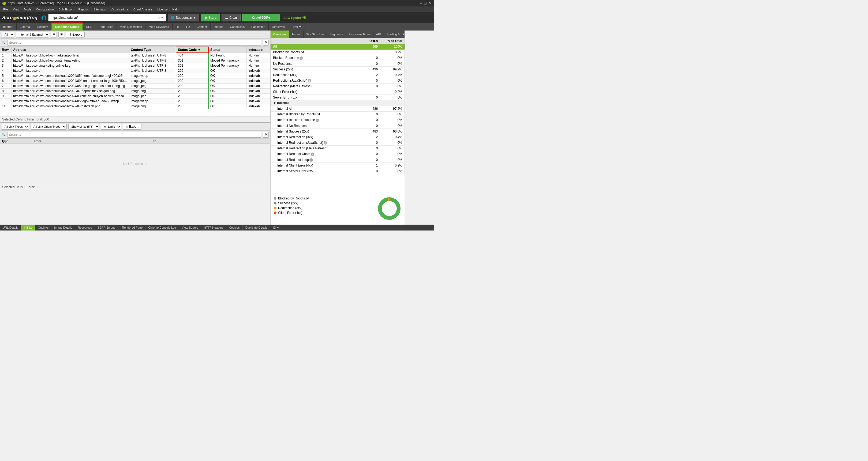 This screenshot has height=461, width=868. I want to click on table-row: 9https://imta.edu.vn/wp-content/uploads/…, so click(135, 96).